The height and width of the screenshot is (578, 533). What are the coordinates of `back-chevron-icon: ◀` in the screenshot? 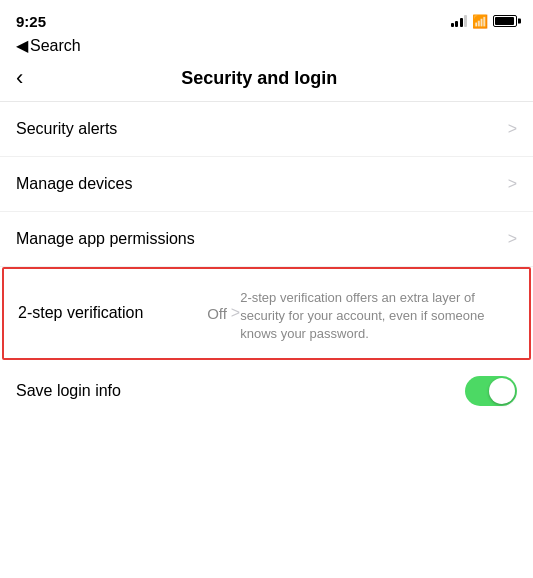 It's located at (22, 46).